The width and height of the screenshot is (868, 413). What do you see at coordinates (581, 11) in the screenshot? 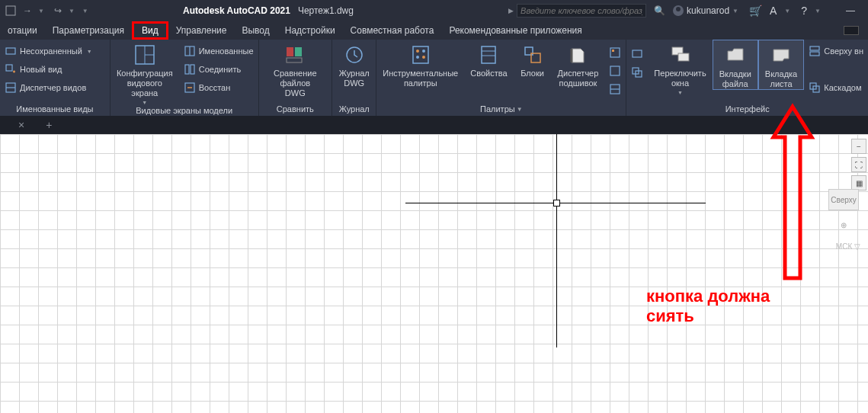
I see `search-input` at bounding box center [581, 11].